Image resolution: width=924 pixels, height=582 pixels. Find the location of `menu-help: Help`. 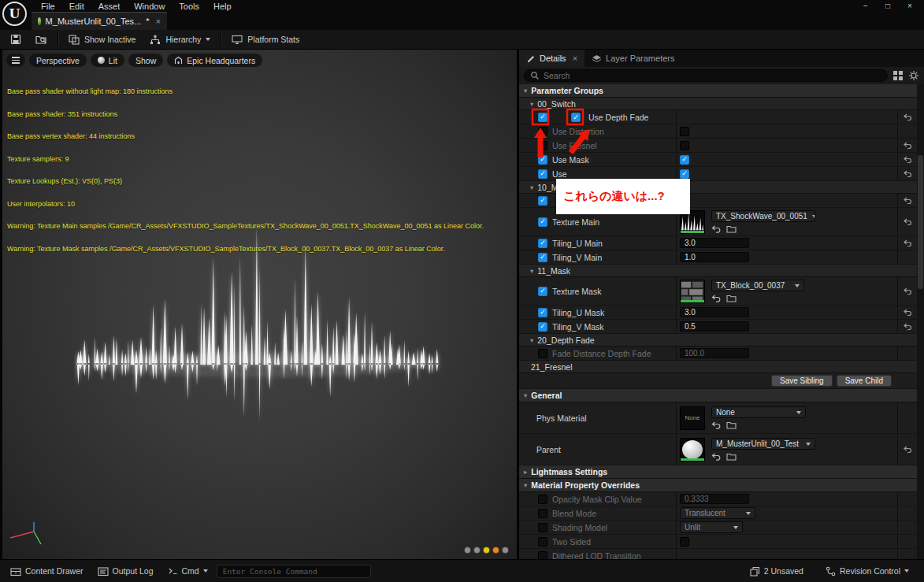

menu-help: Help is located at coordinates (222, 6).